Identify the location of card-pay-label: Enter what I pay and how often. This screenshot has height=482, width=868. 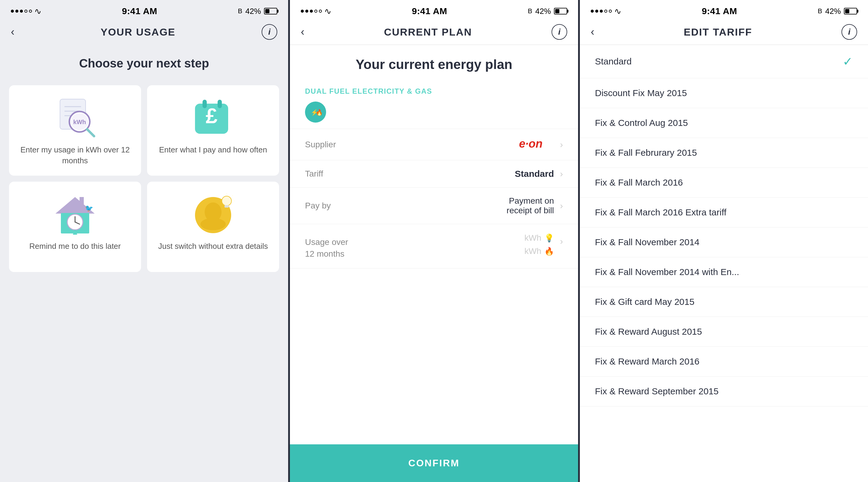
(213, 150).